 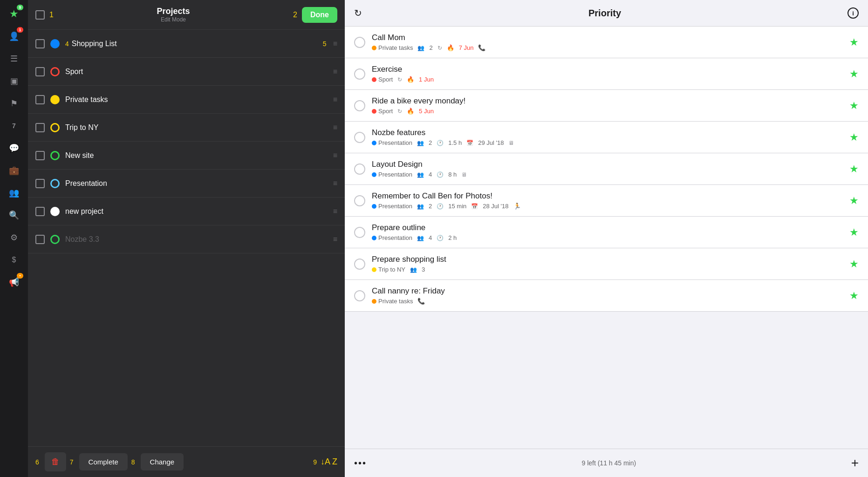 What do you see at coordinates (14, 215) in the screenshot?
I see `sidebar-item-search: 🔍` at bounding box center [14, 215].